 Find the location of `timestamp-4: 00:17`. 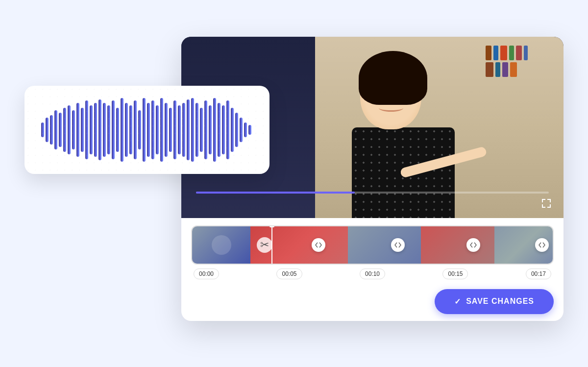

timestamp-4: 00:17 is located at coordinates (539, 274).